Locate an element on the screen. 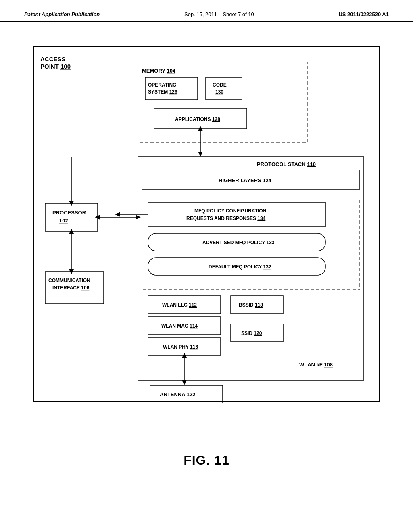 Image resolution: width=413 pixels, height=532 pixels. svg-text: INTERFACE 106 is located at coordinates (71, 288).